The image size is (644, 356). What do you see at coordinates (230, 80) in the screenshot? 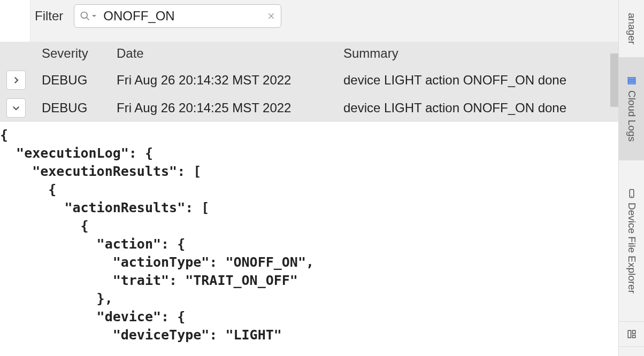
I see `cell-date: Fri Aug 26 20:14:32 MST 2022` at bounding box center [230, 80].